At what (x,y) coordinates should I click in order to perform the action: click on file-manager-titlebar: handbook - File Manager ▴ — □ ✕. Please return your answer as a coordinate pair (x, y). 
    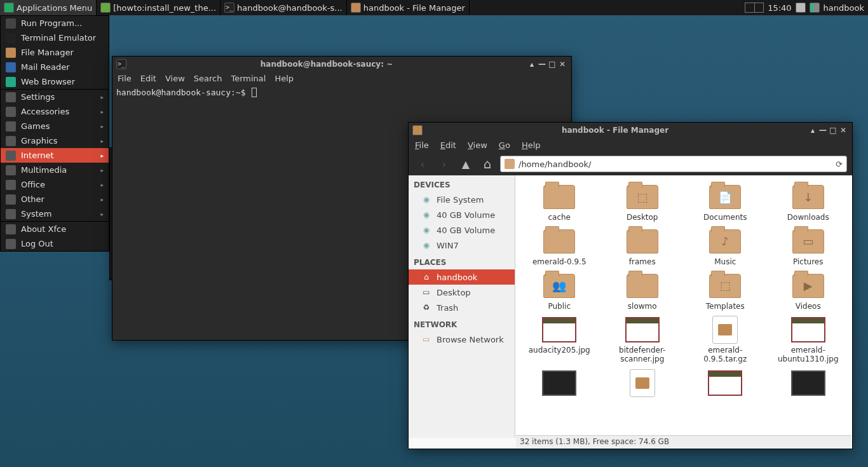
    Looking at the image, I should click on (630, 130).